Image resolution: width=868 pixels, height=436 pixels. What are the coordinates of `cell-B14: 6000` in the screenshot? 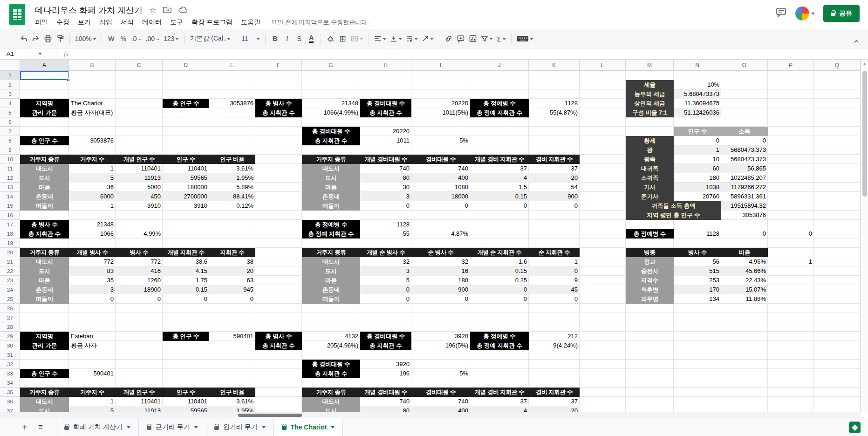 It's located at (92, 197).